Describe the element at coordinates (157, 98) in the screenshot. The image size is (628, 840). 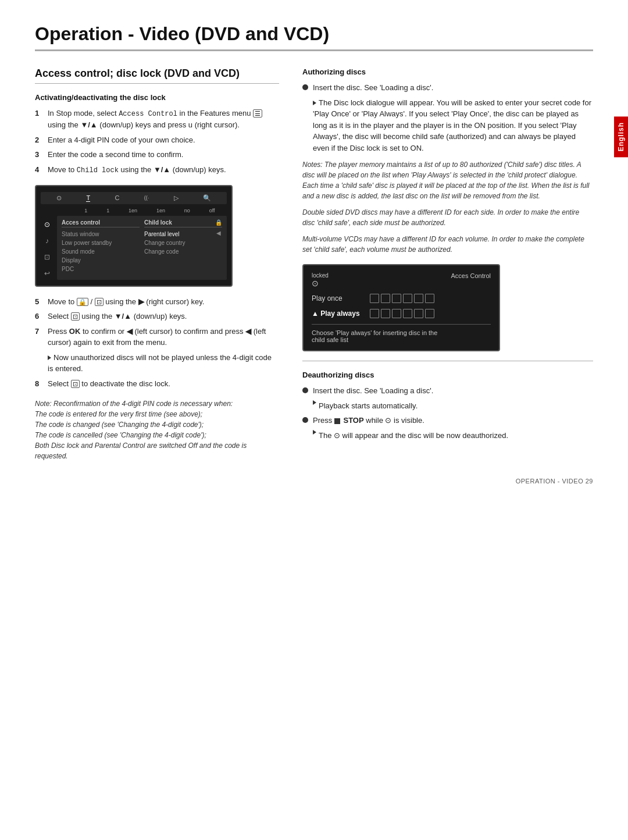
I see `subsection-heading: Activating/deactivating the disc lock` at that location.